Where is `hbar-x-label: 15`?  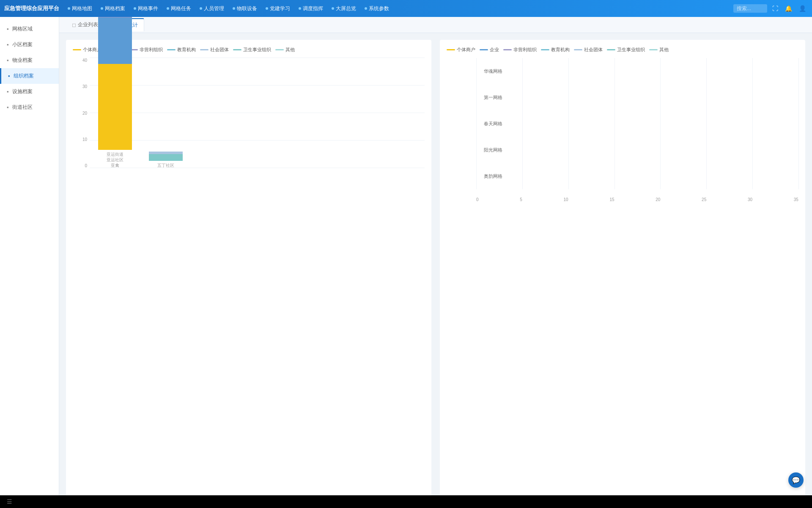 hbar-x-label: 15 is located at coordinates (612, 200).